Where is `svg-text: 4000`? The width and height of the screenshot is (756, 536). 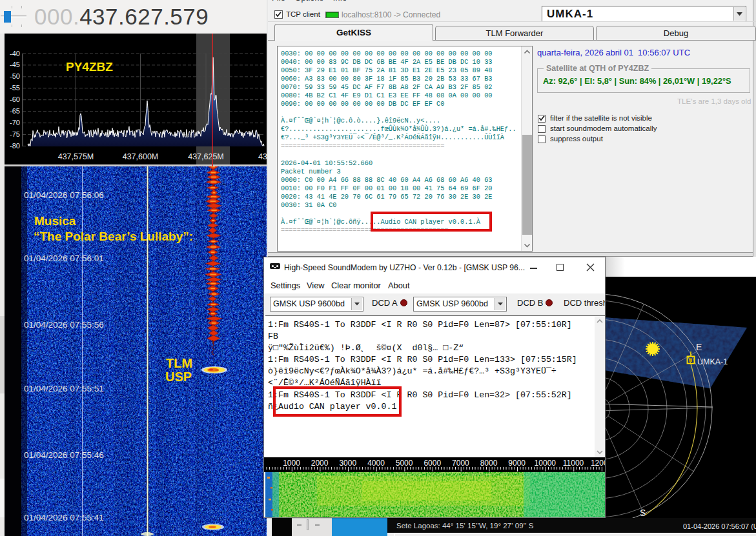
svg-text: 4000 is located at coordinates (376, 463).